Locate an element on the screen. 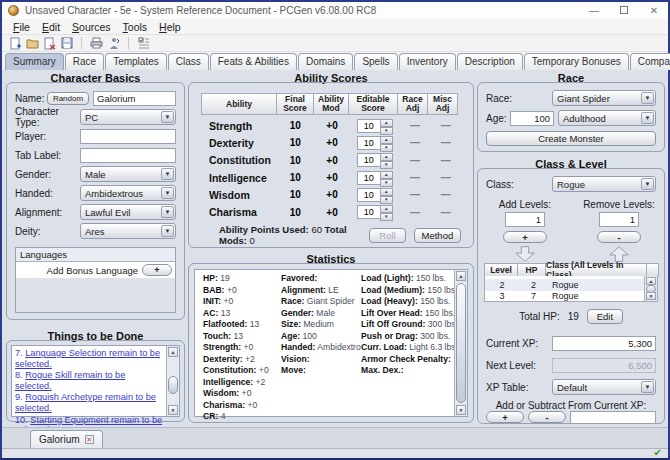  level-table-row: 3 7 Rogue is located at coordinates (571, 297).